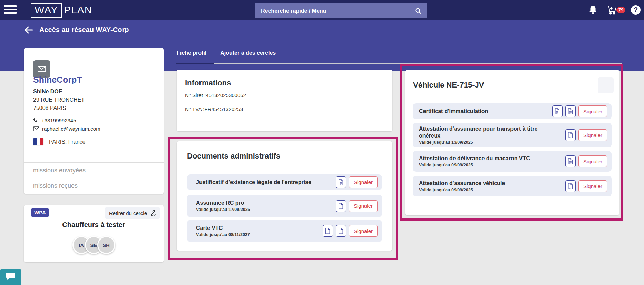 This screenshot has width=644, height=285. Describe the element at coordinates (636, 10) in the screenshot. I see `help-glyph: ?` at that location.